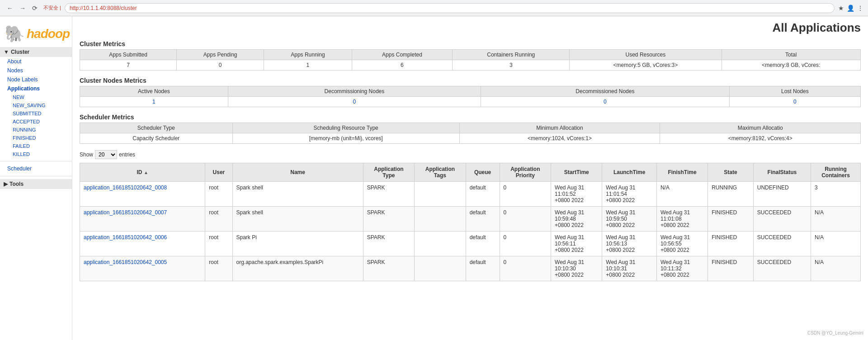 The width and height of the screenshot is (868, 340). Describe the element at coordinates (36, 89) in the screenshot. I see `sidebar-item-applications: Applications` at that location.